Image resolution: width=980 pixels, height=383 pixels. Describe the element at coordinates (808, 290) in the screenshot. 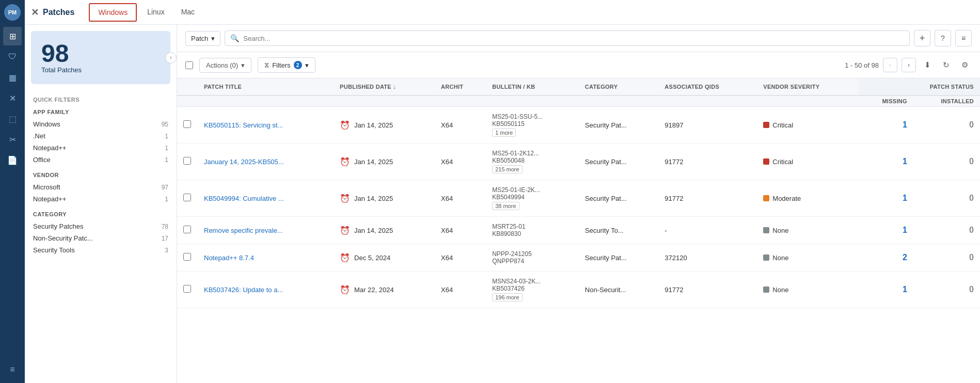

I see `severity-cell: None` at that location.